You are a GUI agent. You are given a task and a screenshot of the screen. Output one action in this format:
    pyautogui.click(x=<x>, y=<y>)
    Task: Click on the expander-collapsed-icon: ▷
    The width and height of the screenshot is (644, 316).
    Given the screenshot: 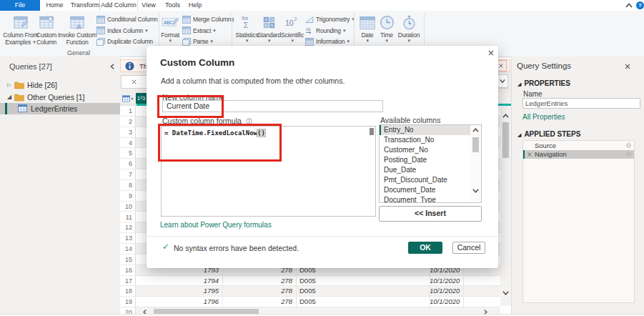 What is the action you would take?
    pyautogui.click(x=9, y=85)
    